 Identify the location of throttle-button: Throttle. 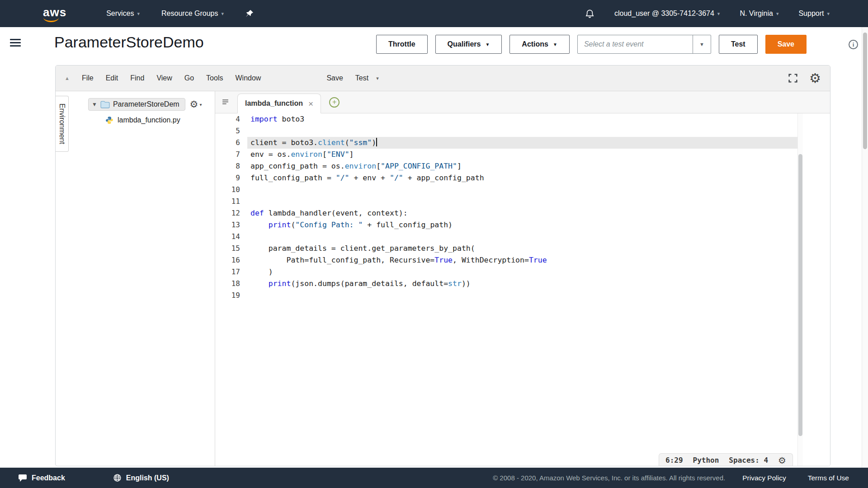
(402, 44).